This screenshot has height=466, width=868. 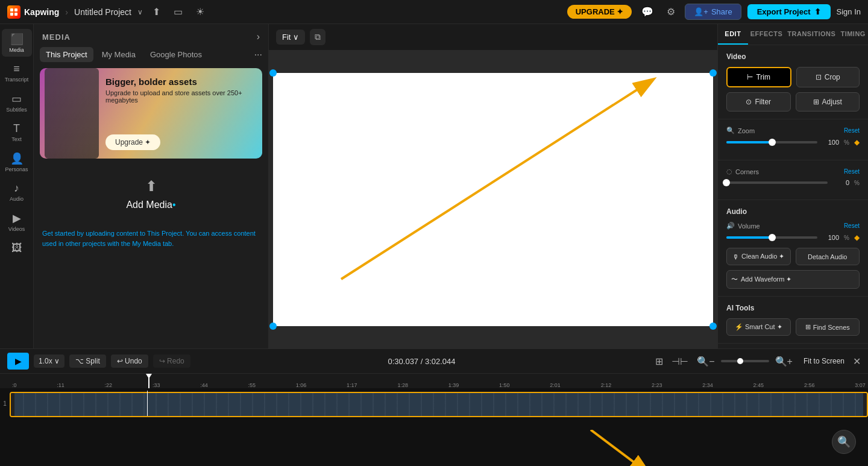 What do you see at coordinates (119, 54) in the screenshot?
I see `tab-my-media: My Media` at bounding box center [119, 54].